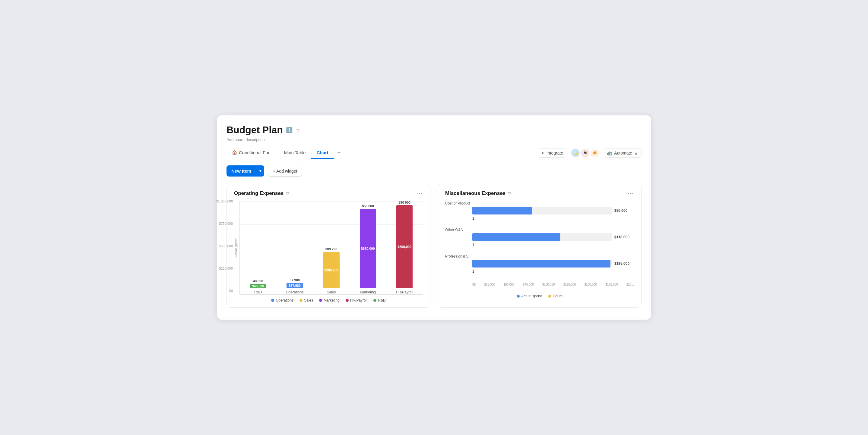 The width and height of the screenshot is (868, 435). What do you see at coordinates (368, 292) in the screenshot?
I see `bar-marketing-x-label: Marketing` at bounding box center [368, 292].